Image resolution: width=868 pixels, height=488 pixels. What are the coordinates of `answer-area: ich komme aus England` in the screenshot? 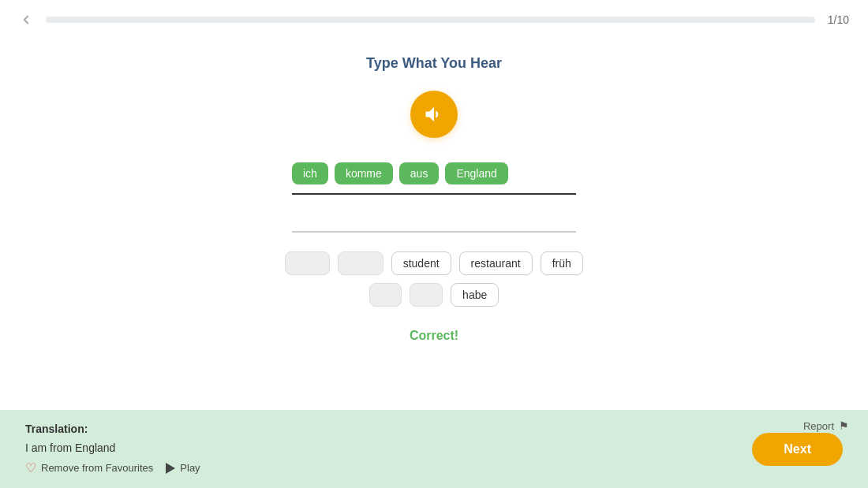 It's located at (434, 177).